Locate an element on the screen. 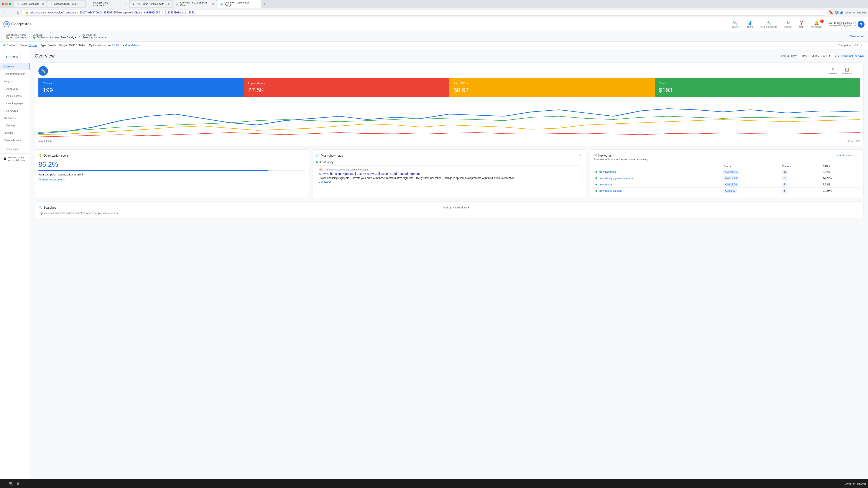  browser-tab-0: 🛒 Seller Dashboard ✕ is located at coordinates (30, 4).